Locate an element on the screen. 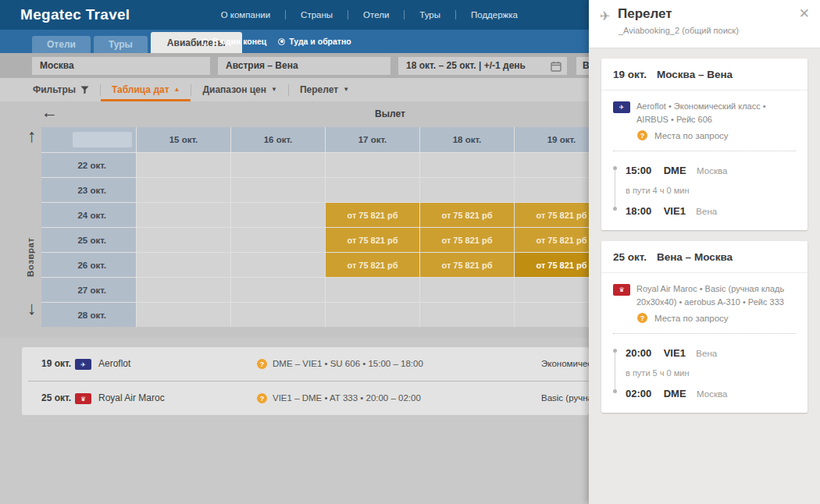 The width and height of the screenshot is (820, 504). calendar-icon is located at coordinates (556, 69).